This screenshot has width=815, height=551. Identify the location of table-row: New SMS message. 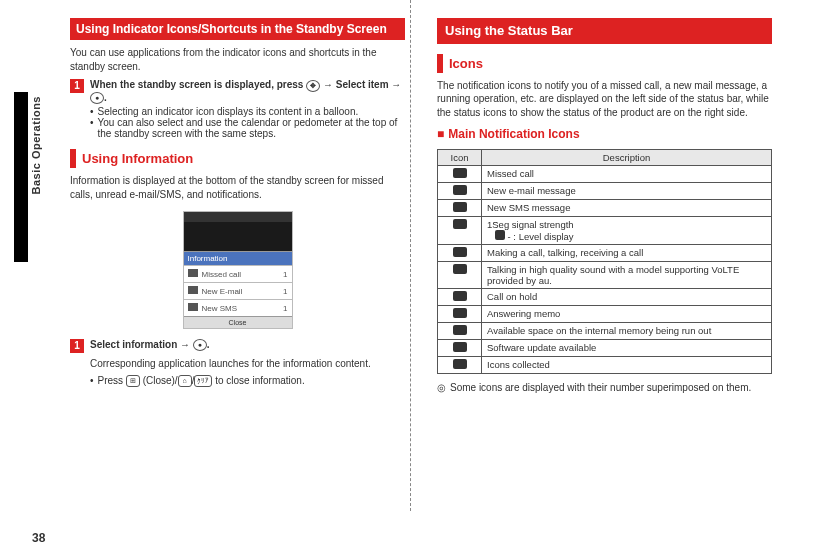
(605, 208).